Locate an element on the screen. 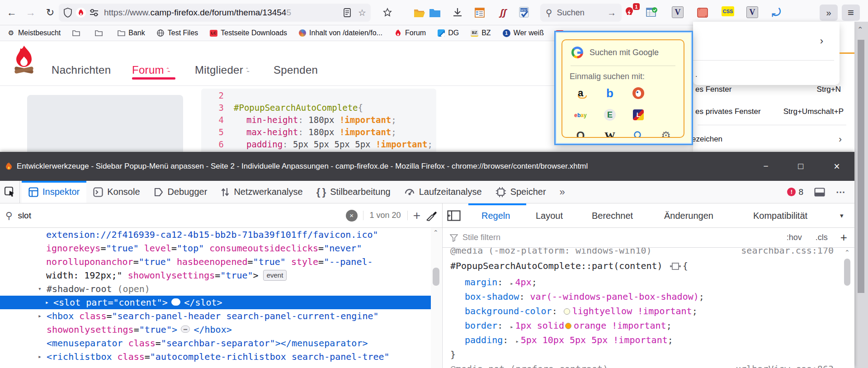 Image resolution: width=868 pixels, height=368 pixels. extension-css-icon: CSS is located at coordinates (728, 11).